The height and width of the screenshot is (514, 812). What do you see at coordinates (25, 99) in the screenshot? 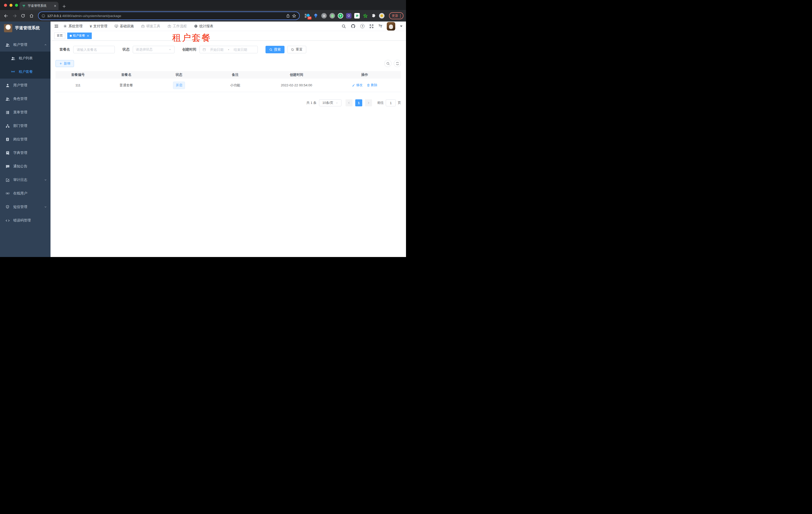
I see `sidebar-item-role-management: 角色管理` at bounding box center [25, 99].